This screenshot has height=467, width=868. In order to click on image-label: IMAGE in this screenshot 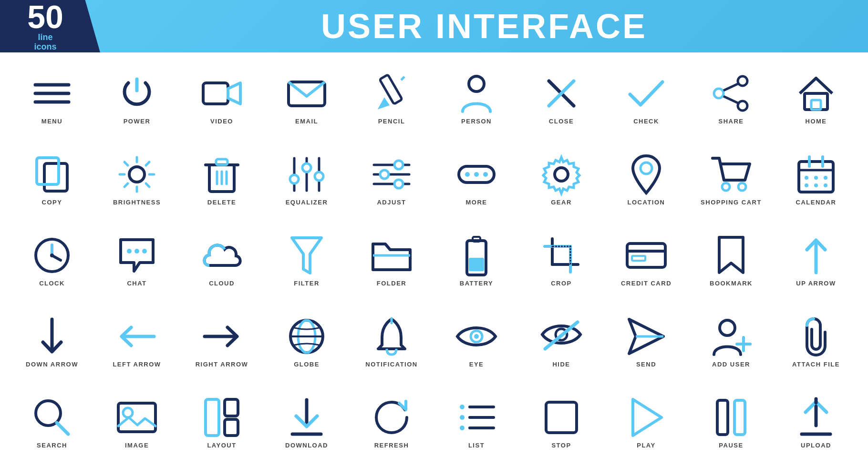, I will do `click(137, 445)`.